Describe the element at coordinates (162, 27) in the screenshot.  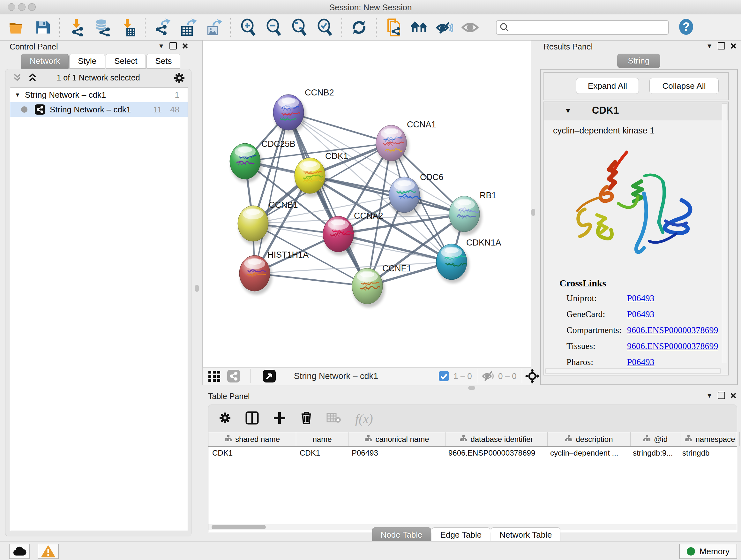
I see `export-network-icon` at that location.